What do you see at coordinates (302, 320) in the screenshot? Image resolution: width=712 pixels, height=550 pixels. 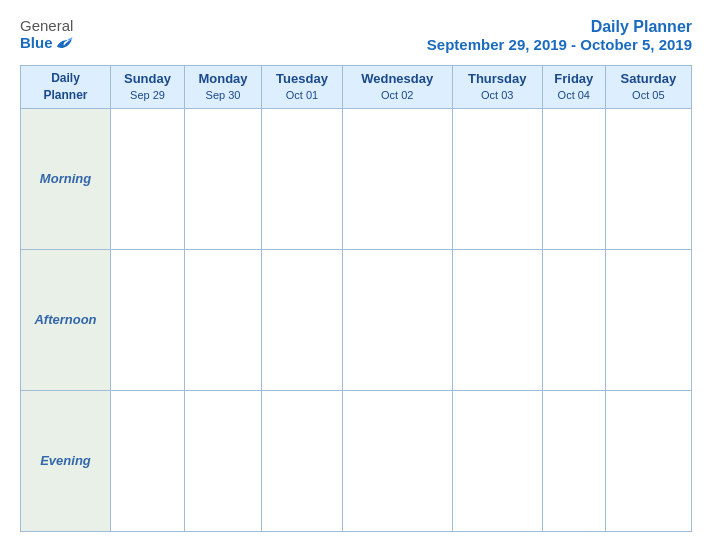 I see `cell-afternoon-tue` at bounding box center [302, 320].